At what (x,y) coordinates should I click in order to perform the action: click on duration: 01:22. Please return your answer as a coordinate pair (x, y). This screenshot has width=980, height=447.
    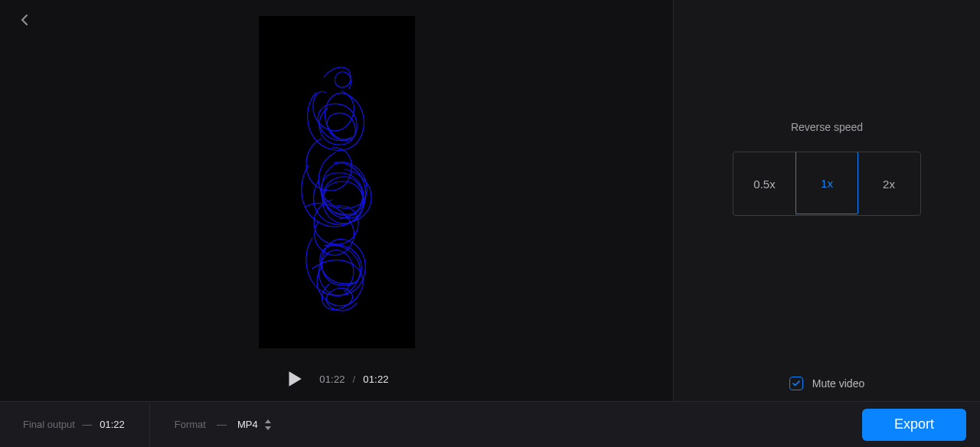
    Looking at the image, I should click on (376, 380).